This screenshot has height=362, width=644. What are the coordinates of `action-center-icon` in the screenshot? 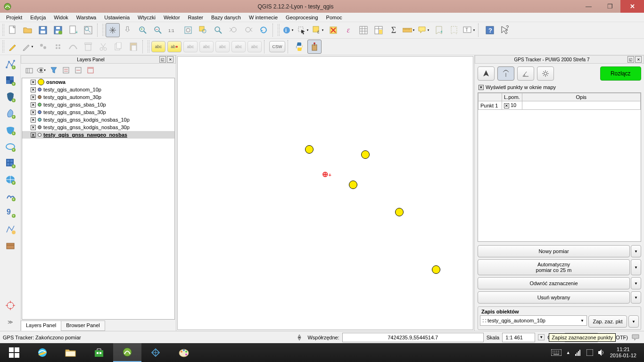 It's located at (590, 353).